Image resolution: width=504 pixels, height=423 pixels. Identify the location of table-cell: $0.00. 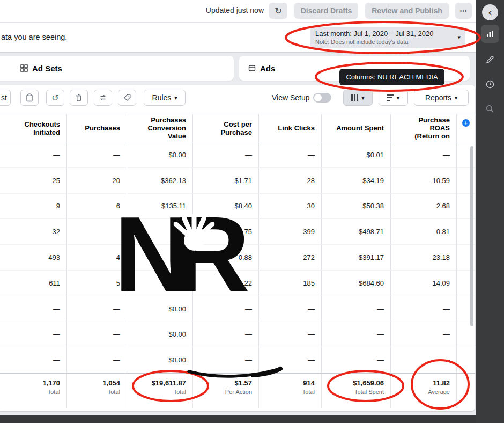
(160, 360).